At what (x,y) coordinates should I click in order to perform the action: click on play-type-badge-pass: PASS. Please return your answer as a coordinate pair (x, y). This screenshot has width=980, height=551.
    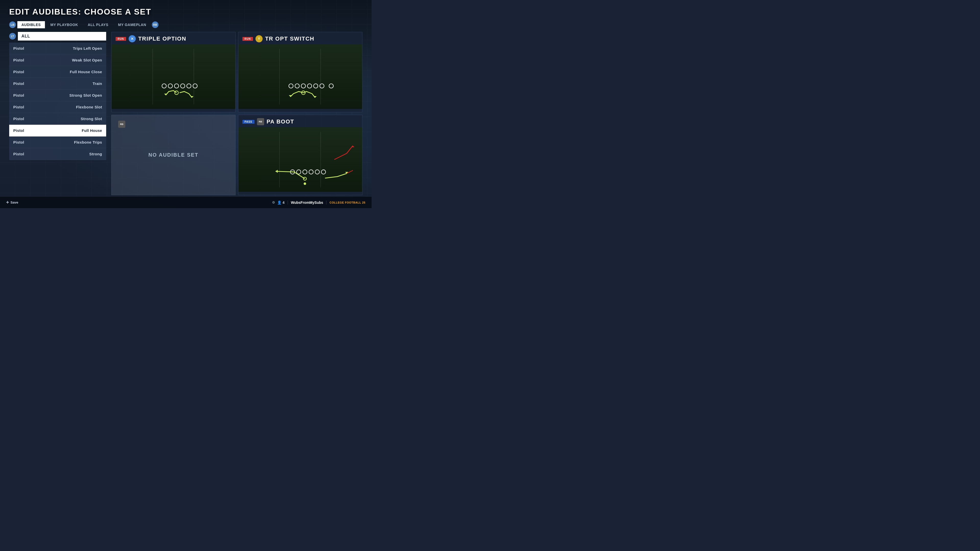
    Looking at the image, I should click on (248, 122).